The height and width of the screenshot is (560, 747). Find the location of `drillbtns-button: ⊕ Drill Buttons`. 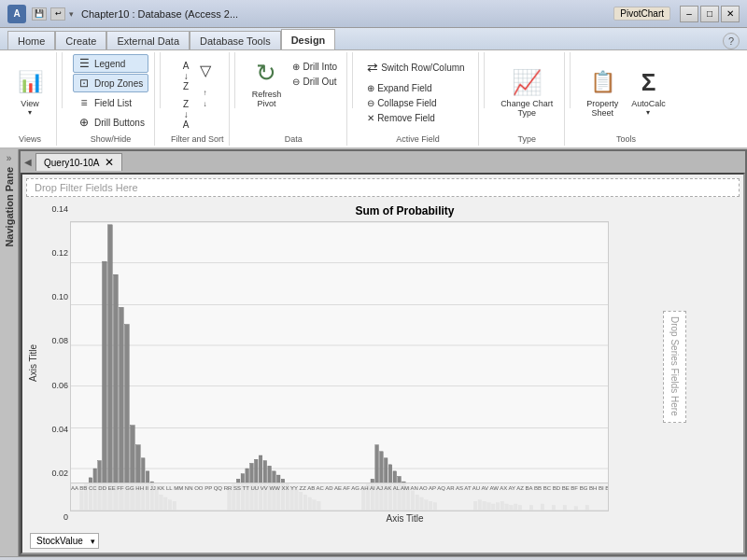

drillbtns-button: ⊕ Drill Buttons is located at coordinates (110, 122).